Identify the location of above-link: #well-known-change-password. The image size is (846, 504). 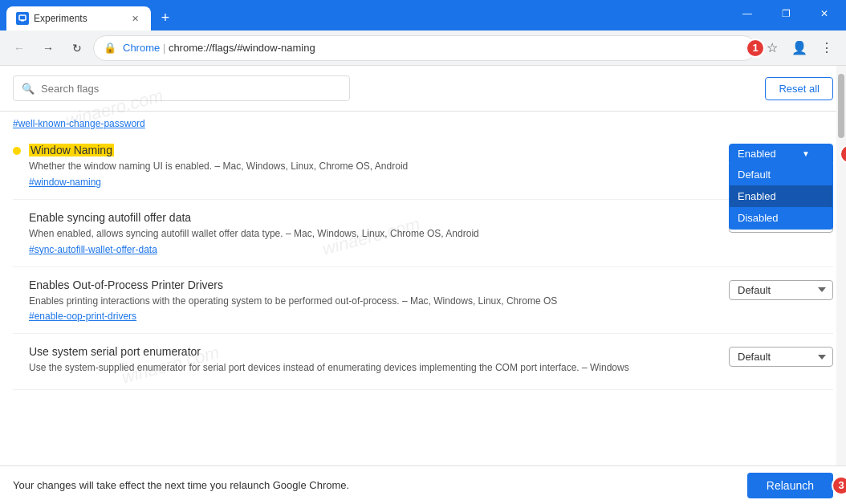
(423, 122).